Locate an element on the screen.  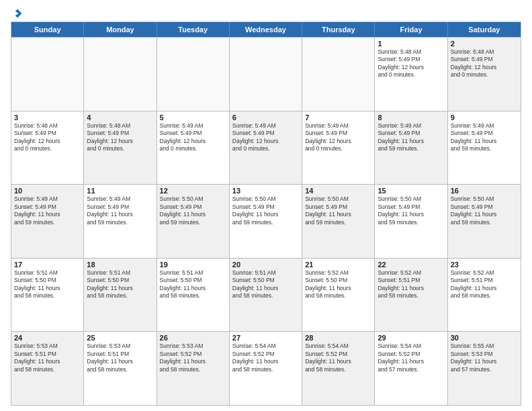
header-cell-tuesday: Tuesday is located at coordinates (193, 30).